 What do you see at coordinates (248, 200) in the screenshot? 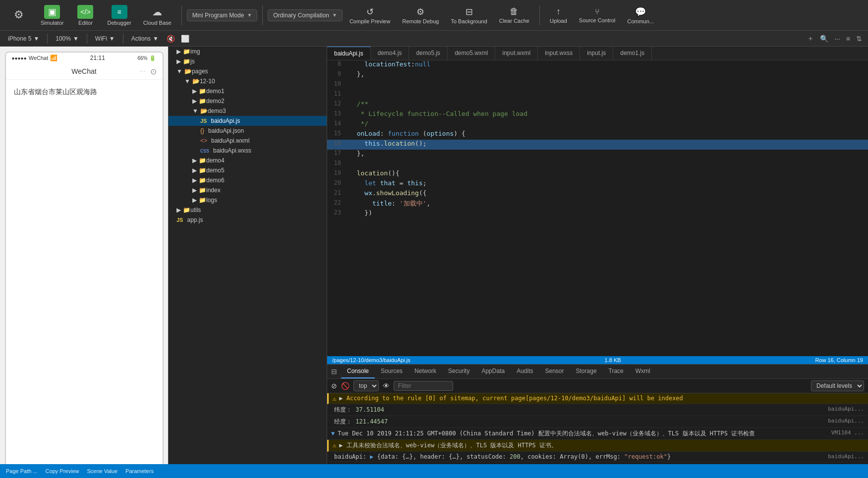
I see `tree-item-logs: ▶ 📁 logs` at bounding box center [248, 200].